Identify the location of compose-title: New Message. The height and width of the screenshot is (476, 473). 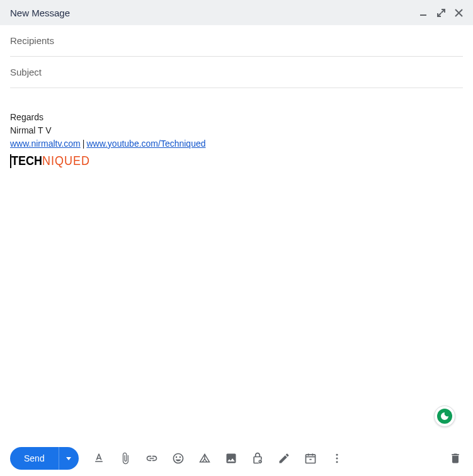
(40, 13).